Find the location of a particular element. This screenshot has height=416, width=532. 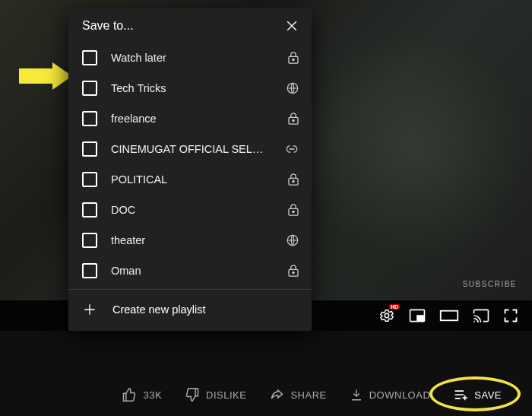

playlist-name: freelance is located at coordinates (192, 119).